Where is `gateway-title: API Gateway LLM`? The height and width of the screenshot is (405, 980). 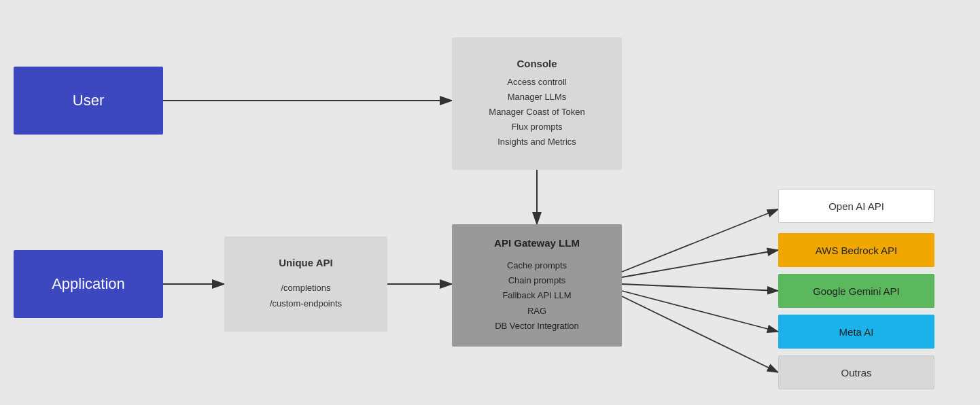 gateway-title: API Gateway LLM is located at coordinates (537, 243).